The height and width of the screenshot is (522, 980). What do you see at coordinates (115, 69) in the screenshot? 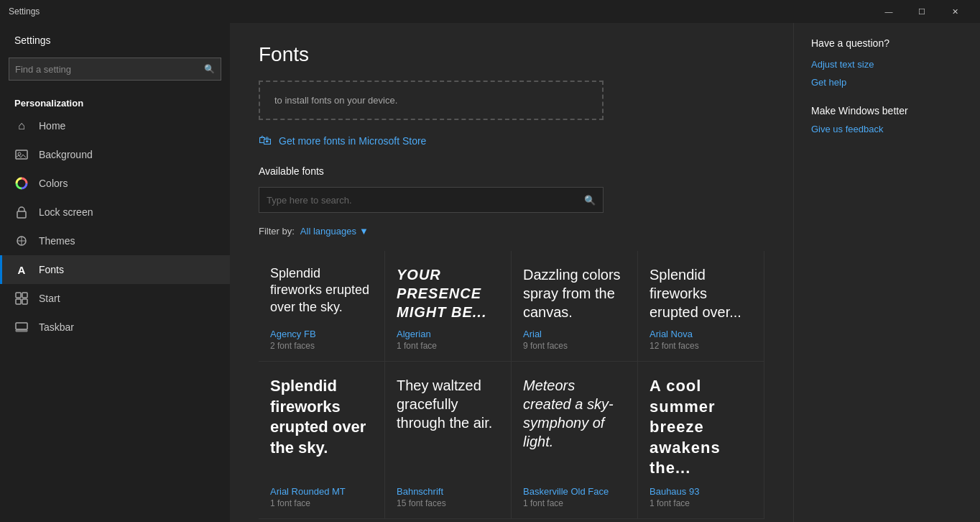
I see `search-box: 🔍` at bounding box center [115, 69].